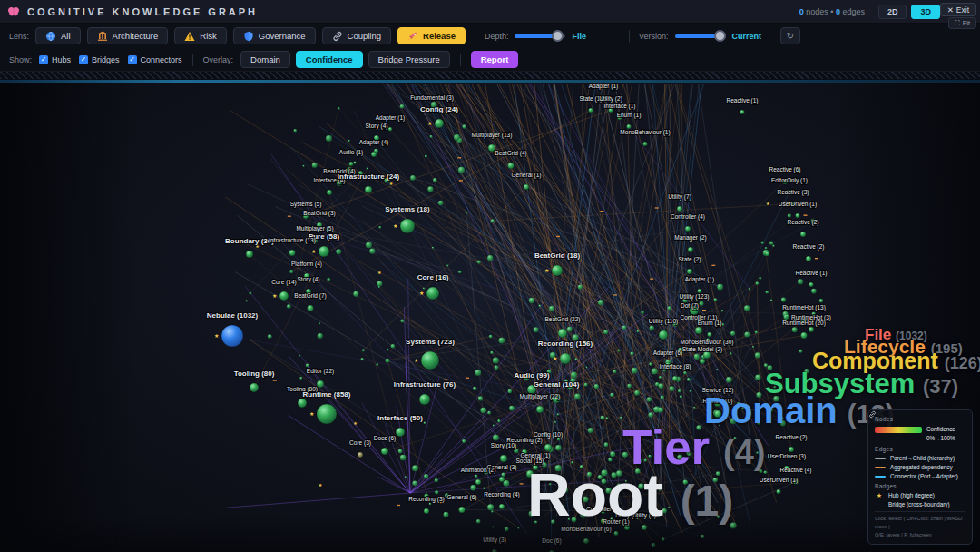 The image size is (980, 552). Describe the element at coordinates (155, 60) in the screenshot. I see `checkbox-connectors: ✓Connectors` at that location.